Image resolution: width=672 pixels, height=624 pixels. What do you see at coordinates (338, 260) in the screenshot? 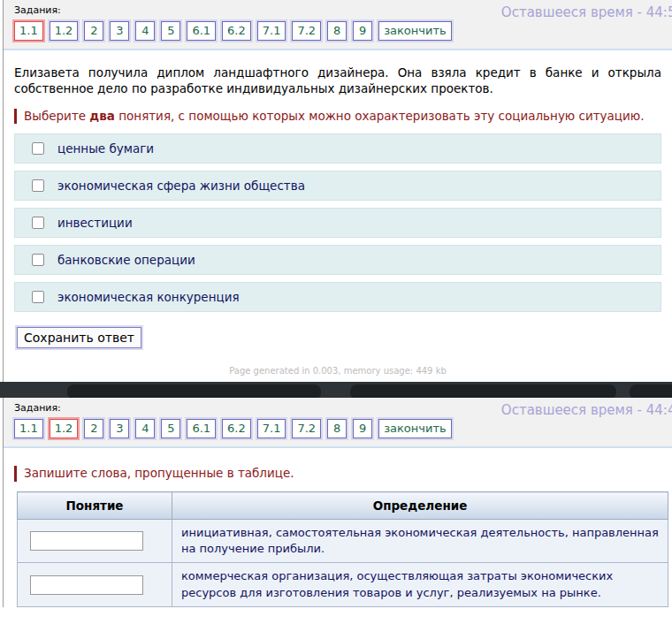
I see `option-row: банковские операции` at bounding box center [338, 260].